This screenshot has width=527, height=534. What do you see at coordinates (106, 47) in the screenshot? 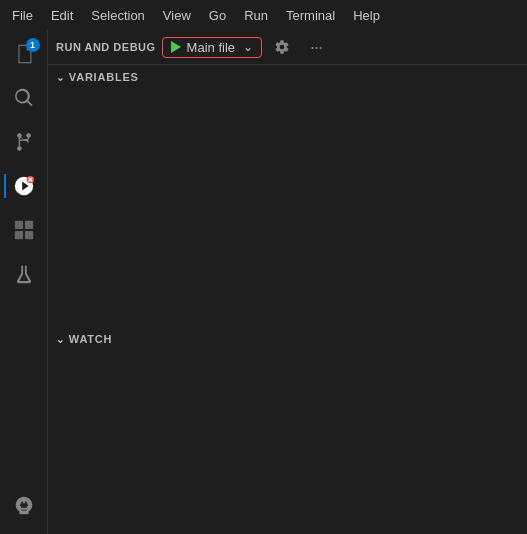
I see `run-debug-label: RUN AND DEBUG` at bounding box center [106, 47].